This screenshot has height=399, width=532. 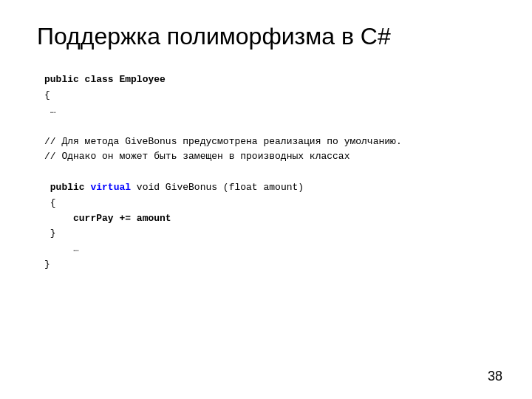 I want to click on code-line-1: public class Employee, so click(x=270, y=80).